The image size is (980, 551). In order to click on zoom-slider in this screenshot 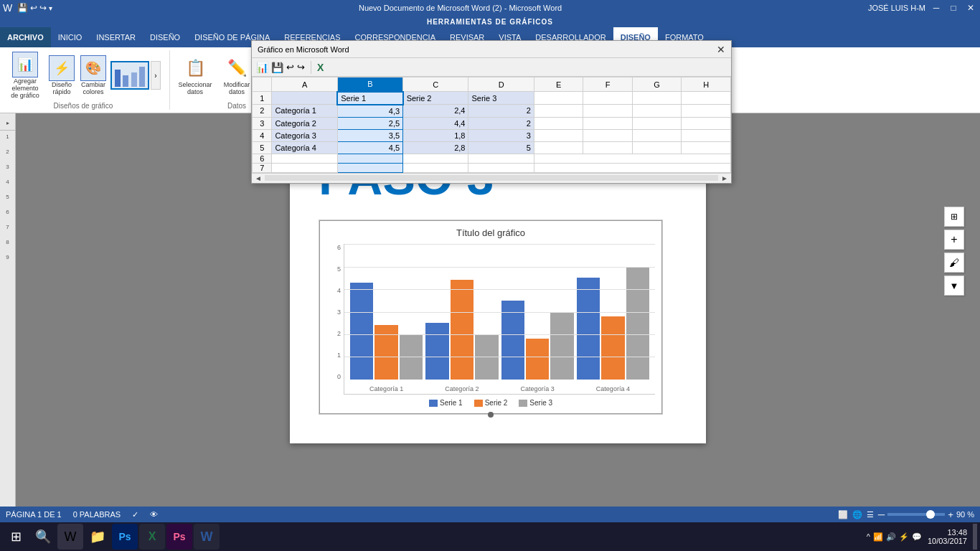, I will do `click(916, 514)`.